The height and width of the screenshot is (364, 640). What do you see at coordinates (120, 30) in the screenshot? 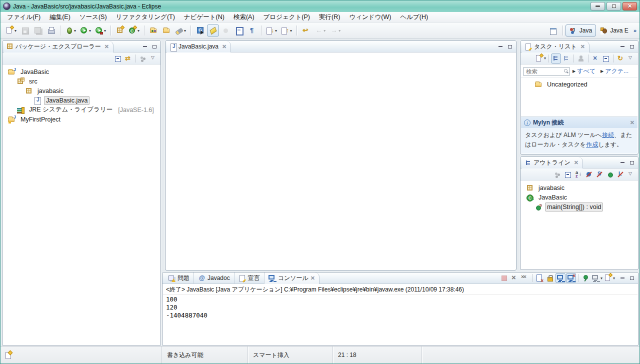
I see `new-java-project-button` at bounding box center [120, 30].